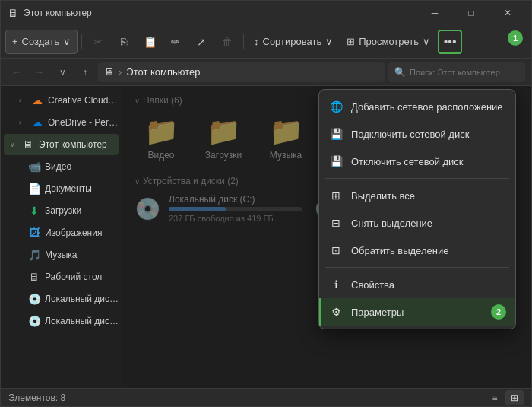  I want to click on view-button: ⊞ Просмотреть ∨, so click(388, 42).